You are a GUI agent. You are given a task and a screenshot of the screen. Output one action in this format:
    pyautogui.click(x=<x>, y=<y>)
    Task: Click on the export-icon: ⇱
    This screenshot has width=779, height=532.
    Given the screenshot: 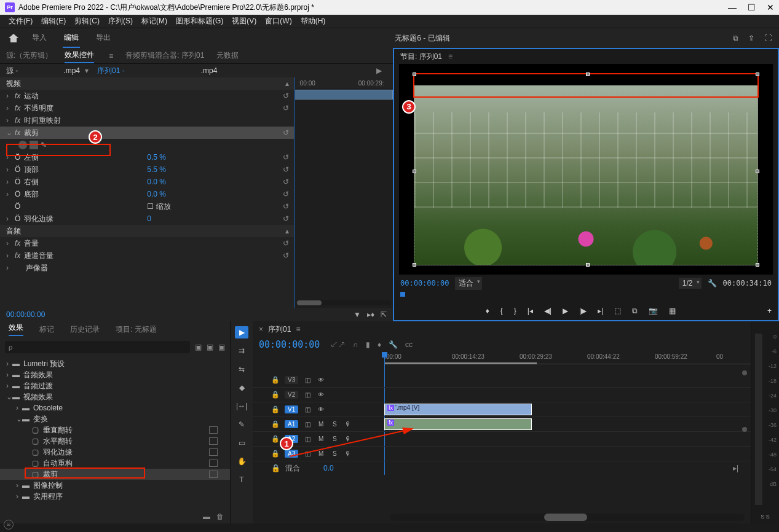 What is the action you would take?
    pyautogui.click(x=384, y=315)
    